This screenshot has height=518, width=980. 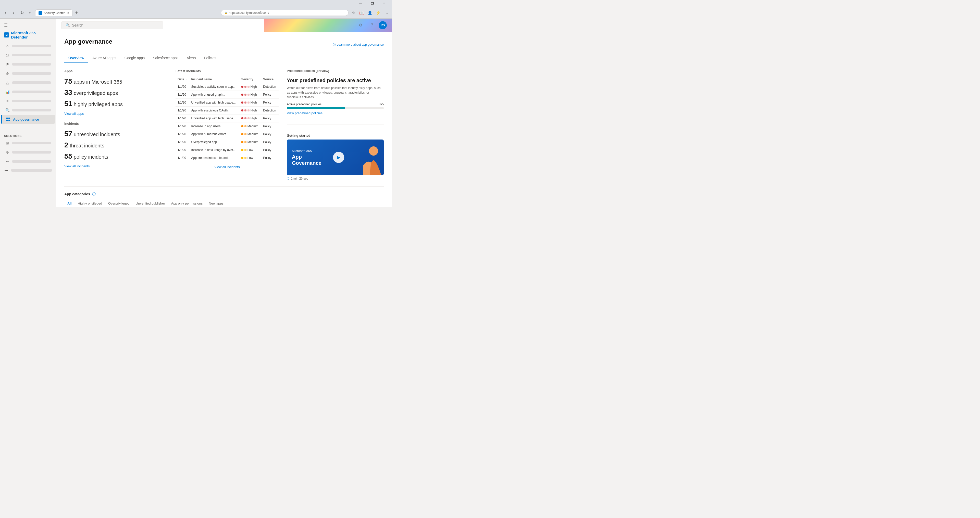 What do you see at coordinates (28, 152) in the screenshot?
I see `sidebar-item-sol2: ⊙` at bounding box center [28, 152].